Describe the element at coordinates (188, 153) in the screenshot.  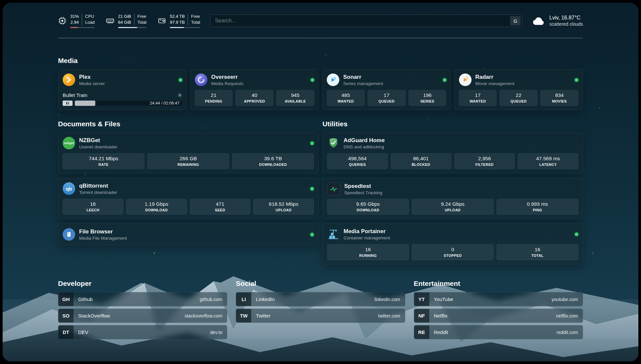
I see `app-card-nzbget: nzbget NZBGet Usenet downloader 744.21 M…` at that location.